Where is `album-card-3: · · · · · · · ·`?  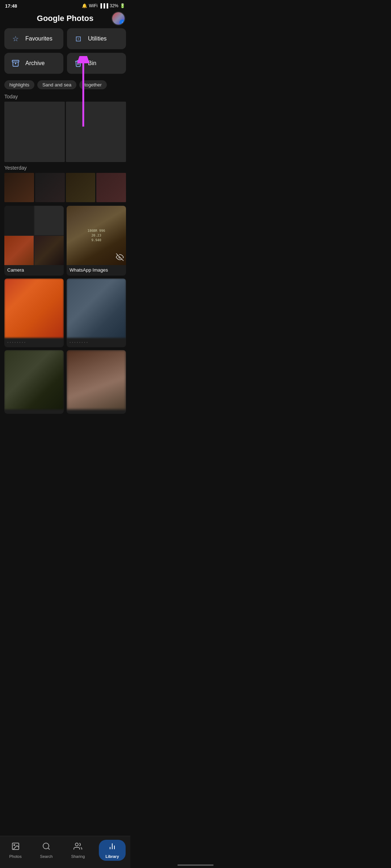
album-card-3: · · · · · · · · is located at coordinates (34, 313).